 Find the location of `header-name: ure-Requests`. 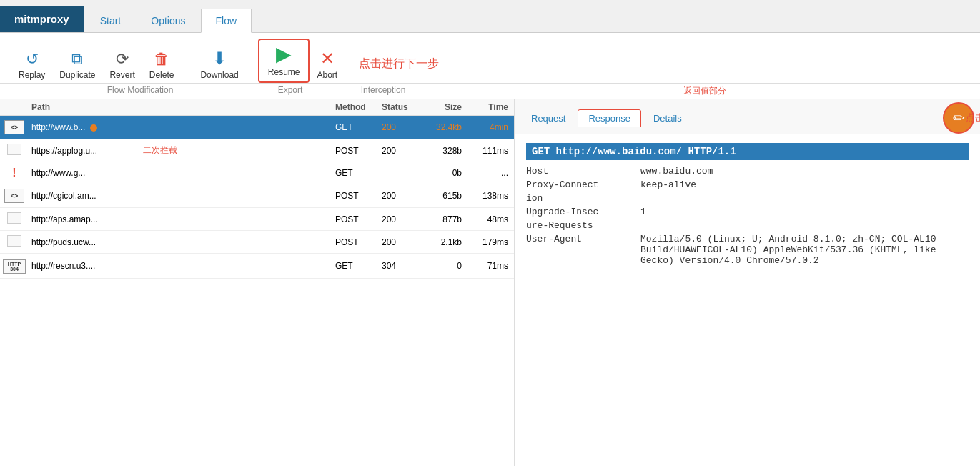

header-name: ure-Requests is located at coordinates (583, 226).